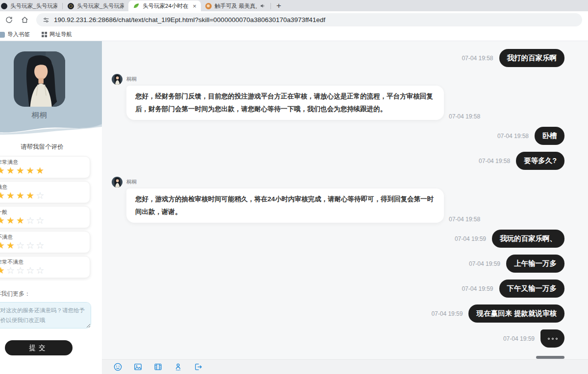 Image resolution: width=588 pixels, height=374 pixels. Describe the element at coordinates (39, 116) in the screenshot. I see `agent-name: 桐桐` at that location.